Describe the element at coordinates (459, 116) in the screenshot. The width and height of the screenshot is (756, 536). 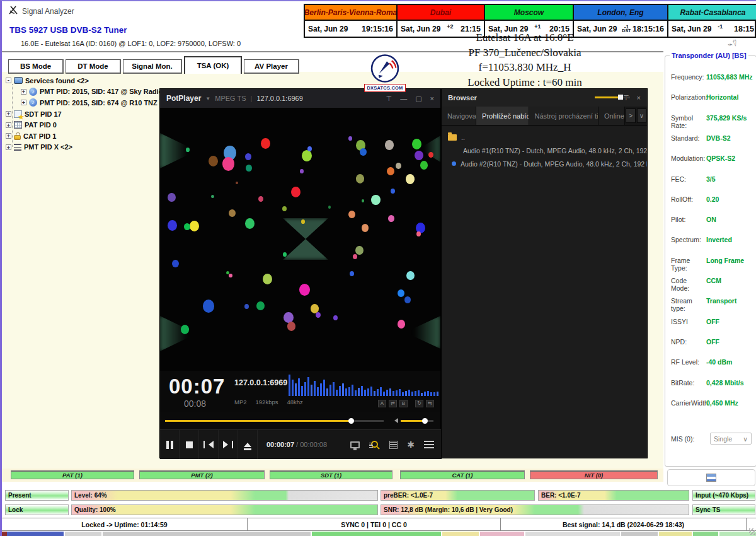
I see `browser-tab-1: Navigovat` at that location.